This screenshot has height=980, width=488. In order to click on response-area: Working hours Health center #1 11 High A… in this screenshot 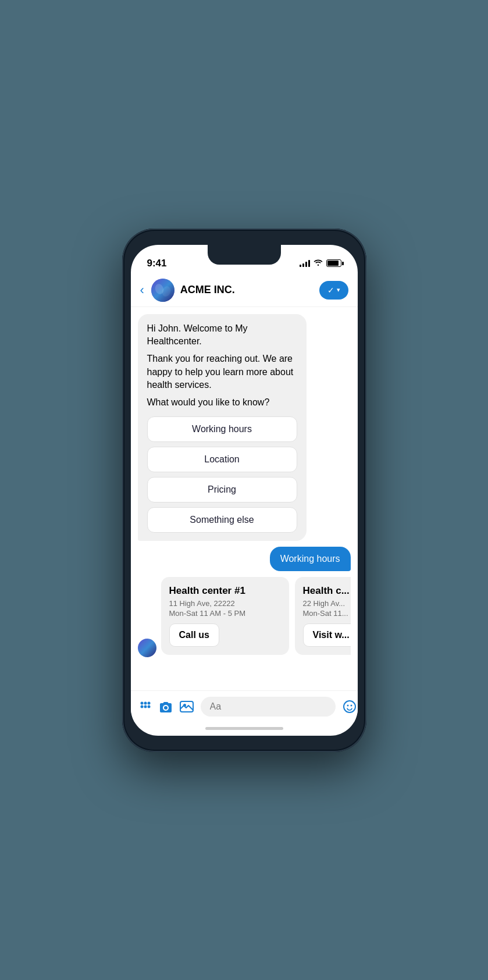, I will do `click(256, 602)`.